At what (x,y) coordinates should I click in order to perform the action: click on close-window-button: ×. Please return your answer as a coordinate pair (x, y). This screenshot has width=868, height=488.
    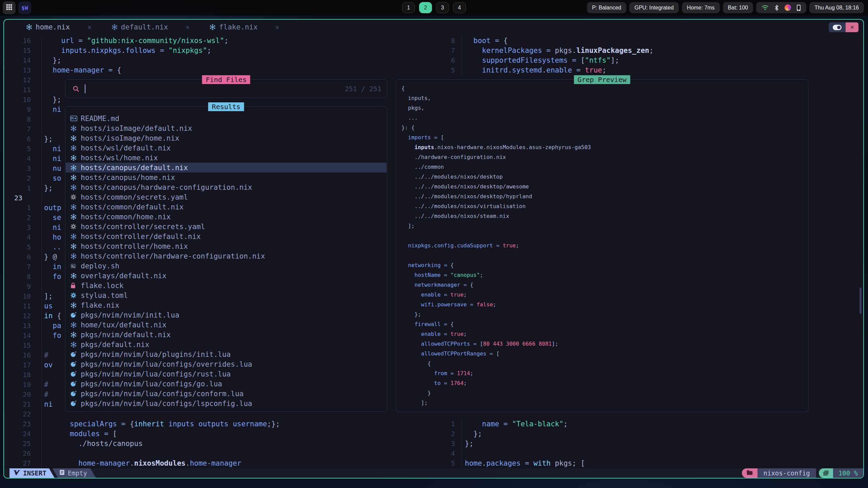
    Looking at the image, I should click on (852, 27).